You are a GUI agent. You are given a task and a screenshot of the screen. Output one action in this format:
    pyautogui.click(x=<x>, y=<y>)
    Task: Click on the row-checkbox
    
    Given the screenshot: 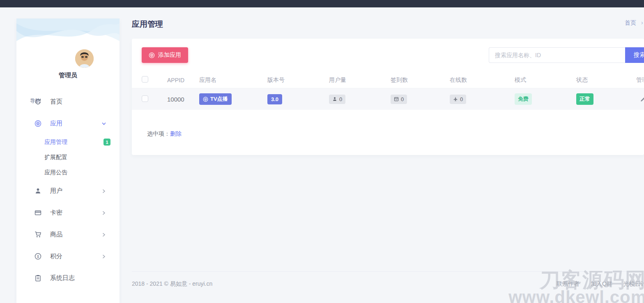 What is the action you would take?
    pyautogui.click(x=145, y=99)
    